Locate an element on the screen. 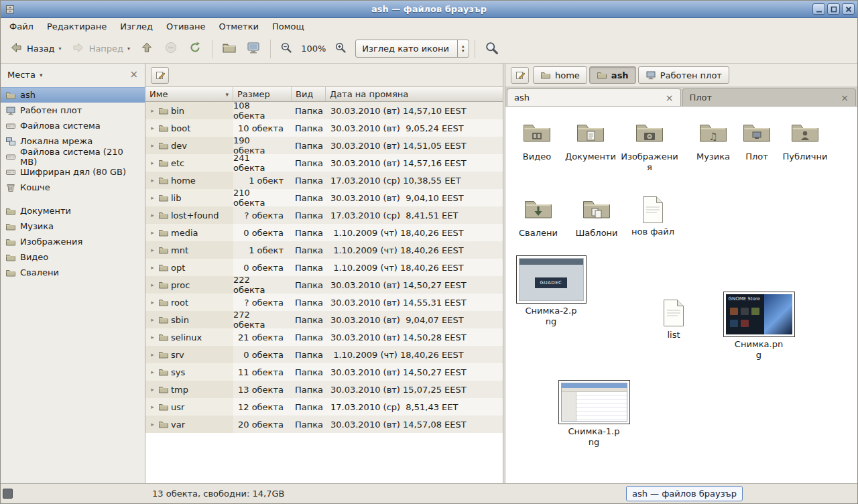  sidebar-item: Шифриран дял (80 GB) is located at coordinates (72, 172).